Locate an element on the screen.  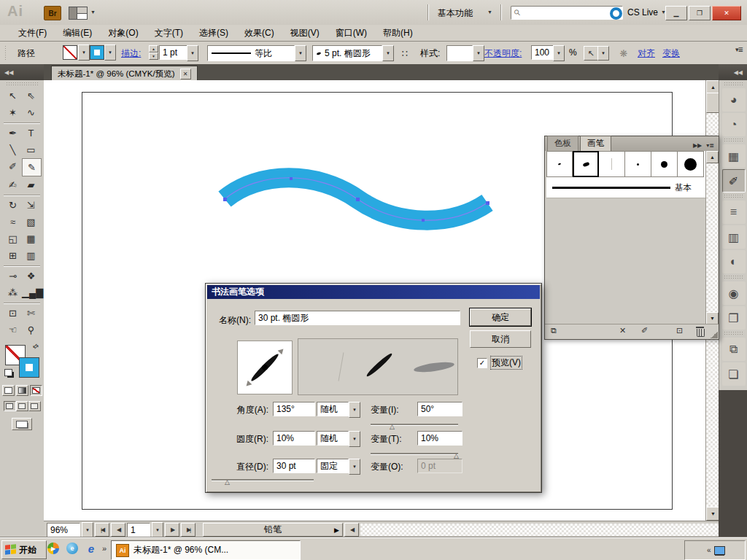
layers-panel-button: ⧉ is located at coordinates (734, 349).